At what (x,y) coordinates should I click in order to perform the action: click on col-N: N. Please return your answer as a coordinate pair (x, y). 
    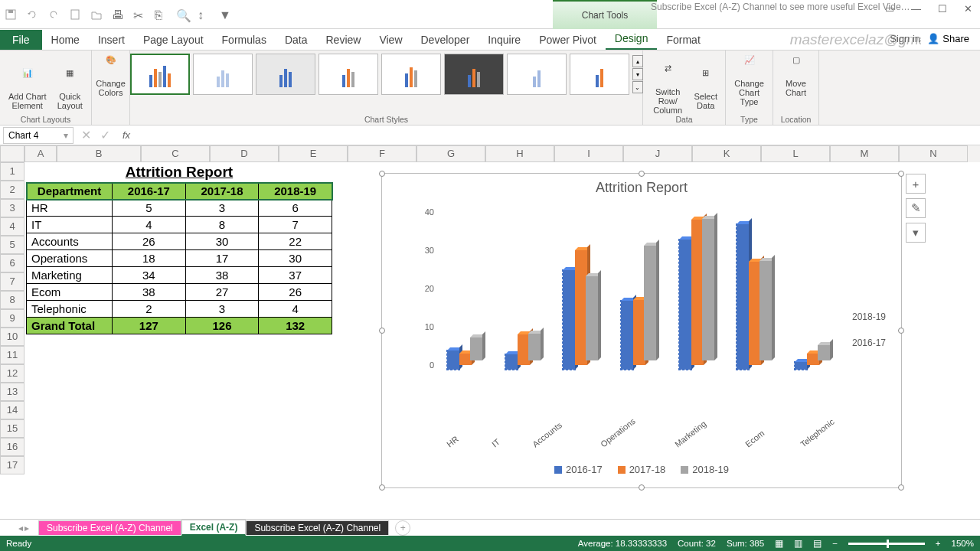
    Looking at the image, I should click on (933, 154).